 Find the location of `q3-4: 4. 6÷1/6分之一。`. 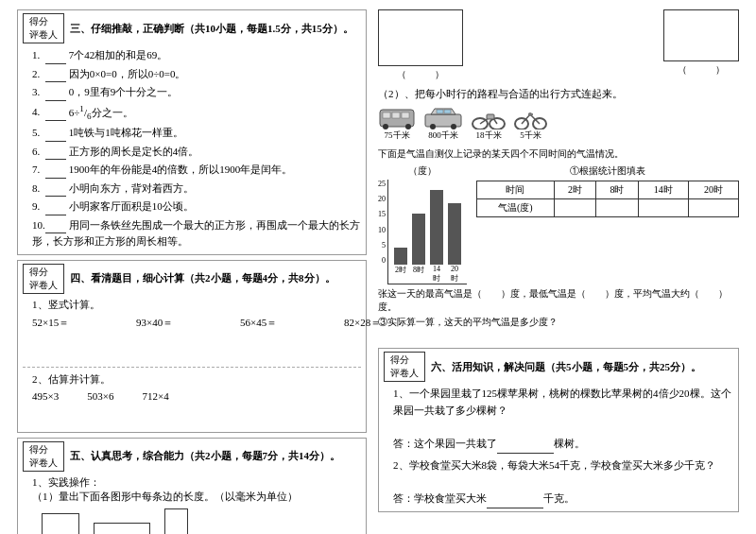

q3-4: 4. 6÷1/6分之一。 is located at coordinates (197, 113).